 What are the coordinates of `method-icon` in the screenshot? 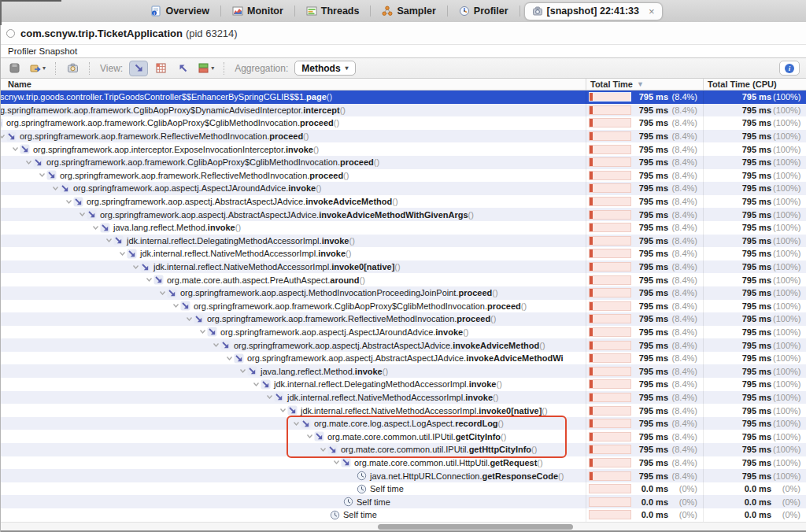 It's located at (159, 280).